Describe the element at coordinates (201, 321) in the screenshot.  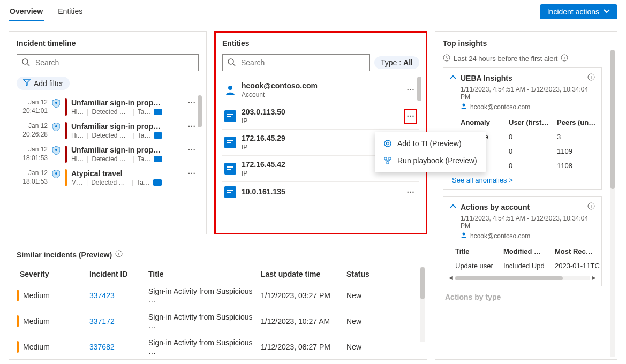
I see `incident-title: Sign-in Activity from Suspicious …` at that location.